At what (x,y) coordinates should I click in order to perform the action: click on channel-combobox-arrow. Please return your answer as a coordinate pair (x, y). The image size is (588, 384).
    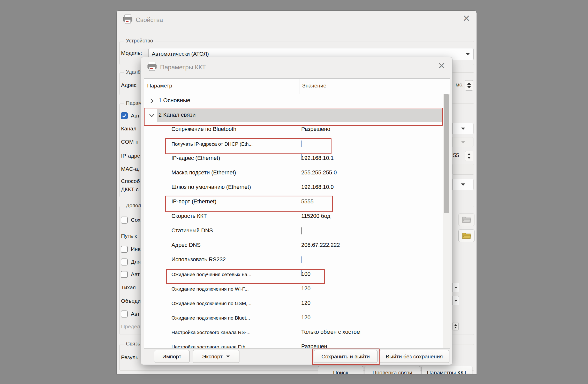
    Looking at the image, I should click on (463, 129).